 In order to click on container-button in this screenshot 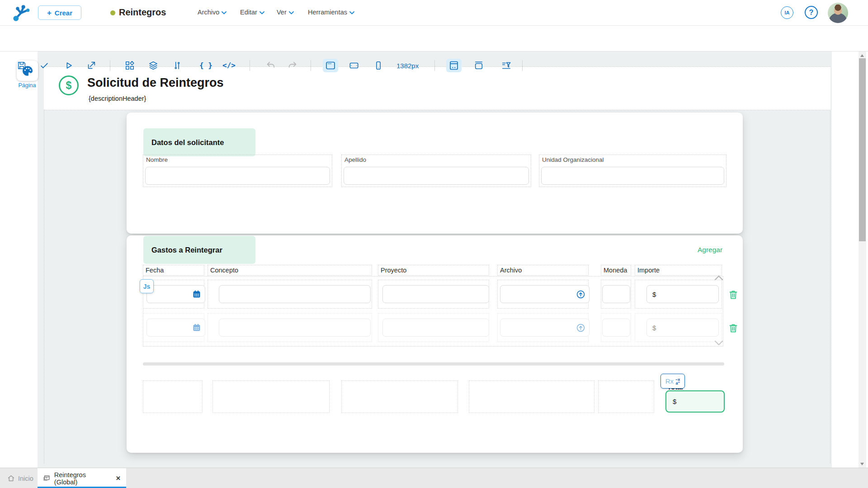, I will do `click(479, 66)`.